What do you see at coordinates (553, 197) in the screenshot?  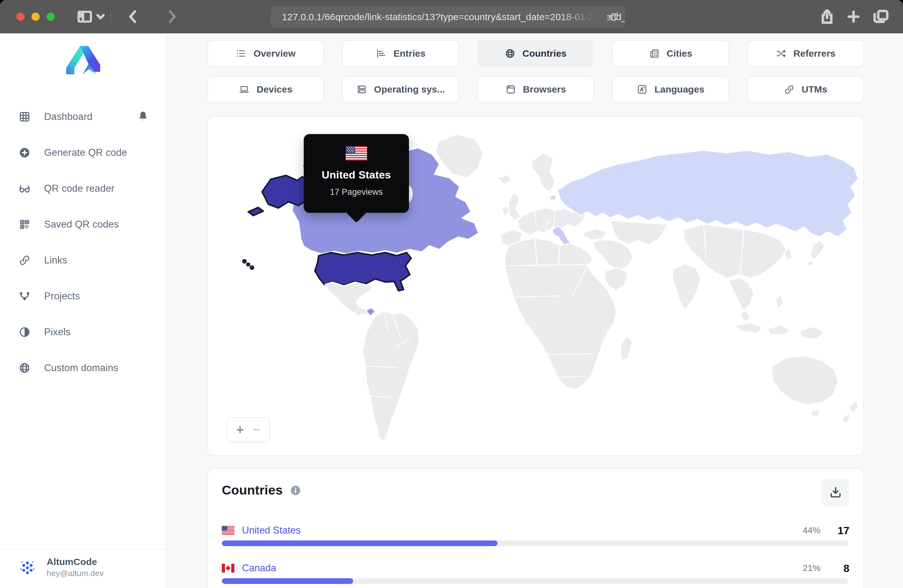 I see `map-kaliningrad` at bounding box center [553, 197].